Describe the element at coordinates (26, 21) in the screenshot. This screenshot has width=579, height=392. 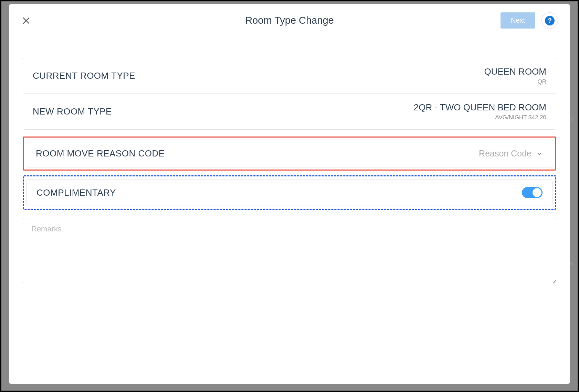
I see `close-icon` at that location.